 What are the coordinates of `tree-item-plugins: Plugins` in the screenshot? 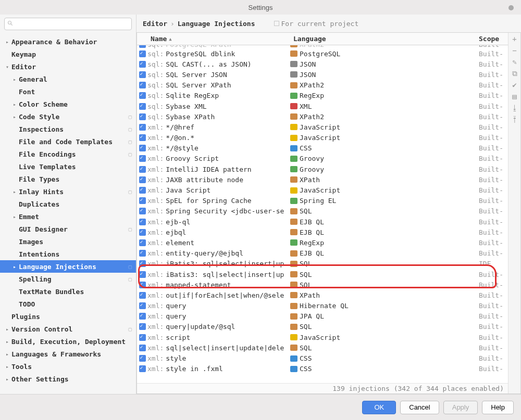 It's located at (68, 316).